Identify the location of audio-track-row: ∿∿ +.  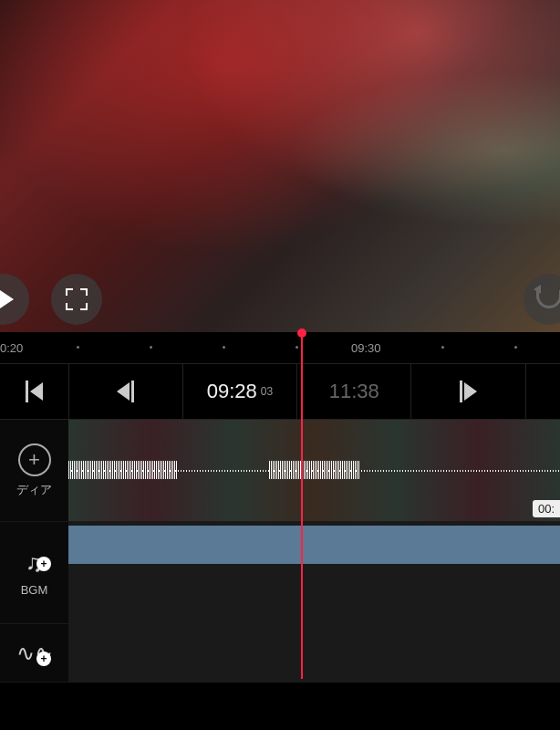
(280, 653).